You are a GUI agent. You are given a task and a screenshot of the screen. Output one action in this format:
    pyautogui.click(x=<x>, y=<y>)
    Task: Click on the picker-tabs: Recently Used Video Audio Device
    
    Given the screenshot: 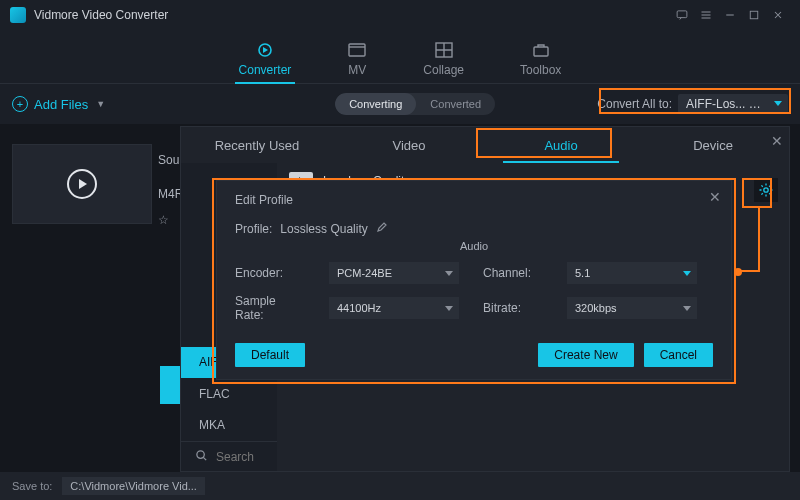 What is the action you would take?
    pyautogui.click(x=485, y=145)
    